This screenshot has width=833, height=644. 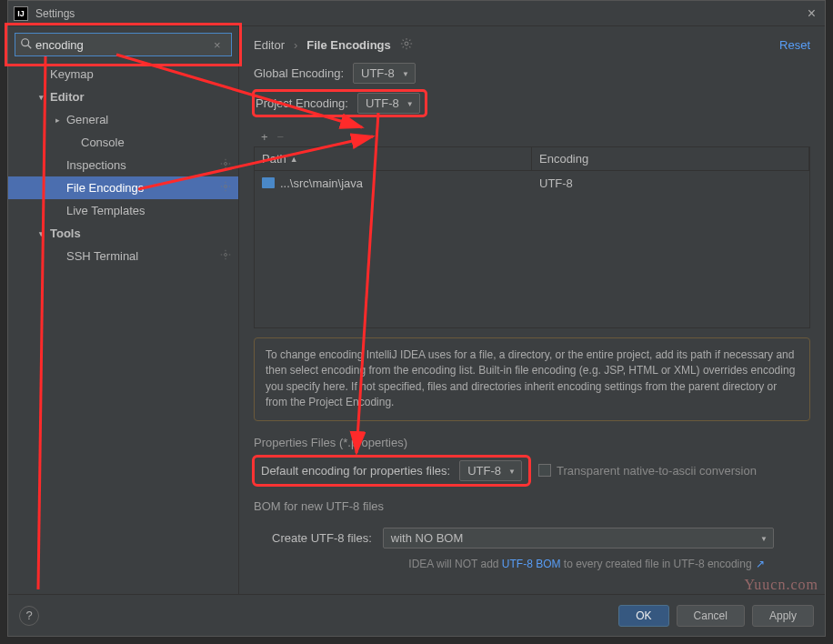 What do you see at coordinates (340, 104) in the screenshot?
I see `project-encoding-row: Project Encoding: UTF-8 ▼` at bounding box center [340, 104].